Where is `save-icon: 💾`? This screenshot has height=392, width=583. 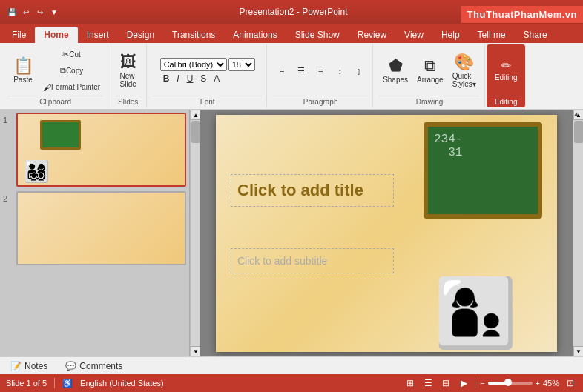 save-icon: 💾 is located at coordinates (12, 12).